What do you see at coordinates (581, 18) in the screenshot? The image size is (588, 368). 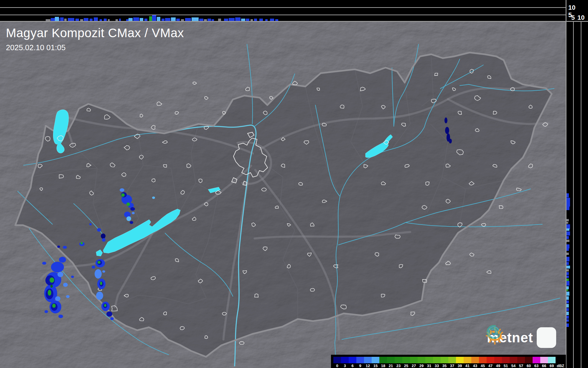 I see `right-axis-tick-10: 10` at bounding box center [581, 18].